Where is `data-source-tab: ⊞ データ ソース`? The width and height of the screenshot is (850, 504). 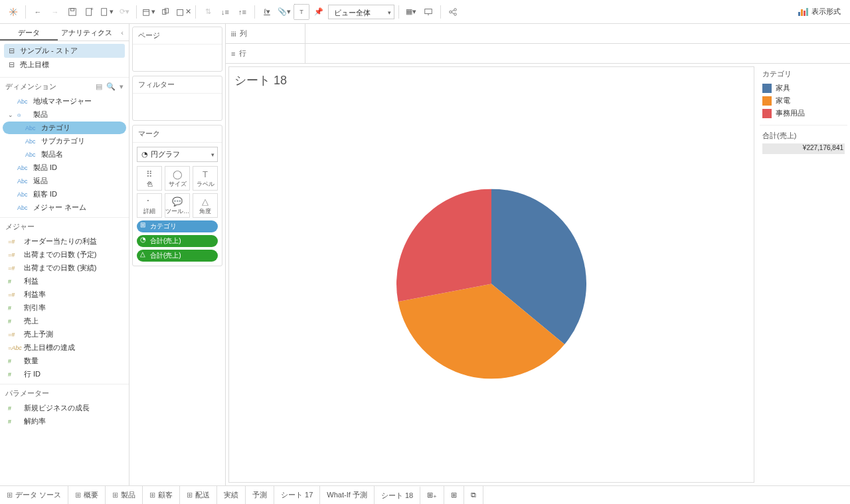 data-source-tab: ⊞ データ ソース is located at coordinates (35, 495).